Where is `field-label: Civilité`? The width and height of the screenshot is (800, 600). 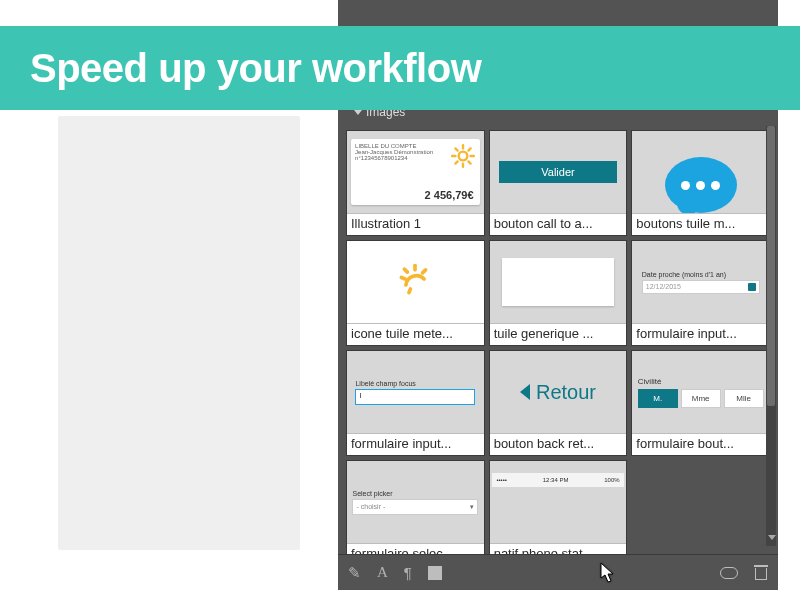 field-label: Civilité is located at coordinates (701, 382).